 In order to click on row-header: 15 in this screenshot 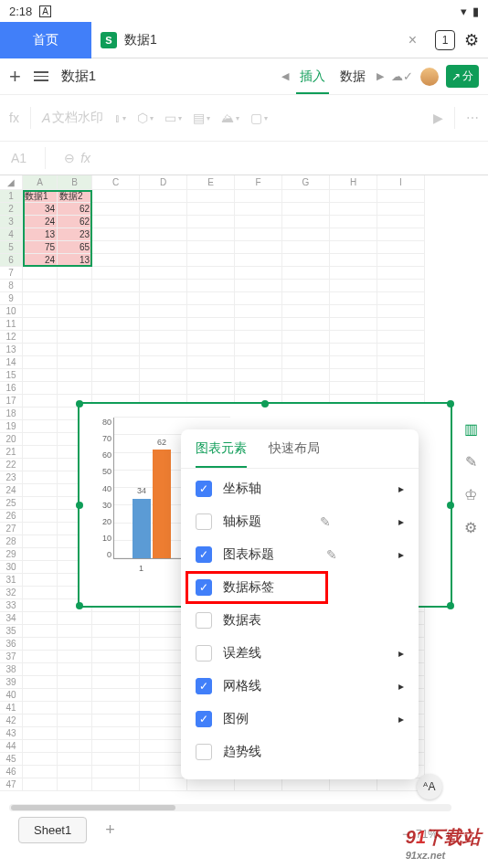, I will do `click(11, 376)`.